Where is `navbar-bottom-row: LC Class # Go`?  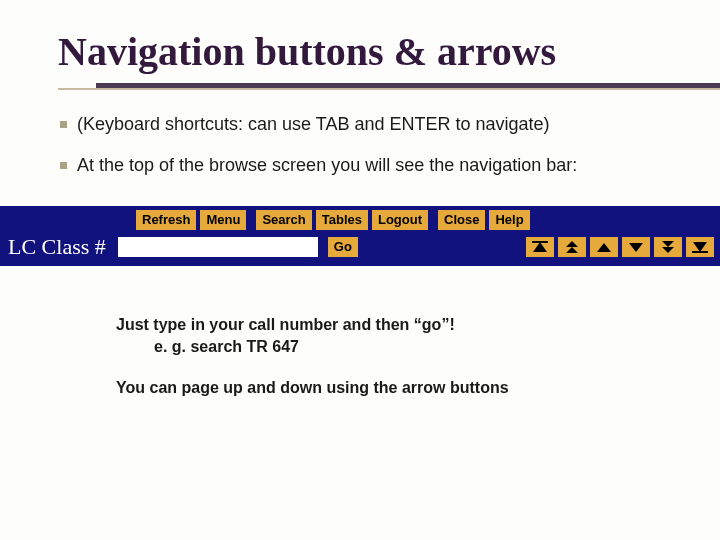
navbar-bottom-row: LC Class # Go is located at coordinates (360, 247).